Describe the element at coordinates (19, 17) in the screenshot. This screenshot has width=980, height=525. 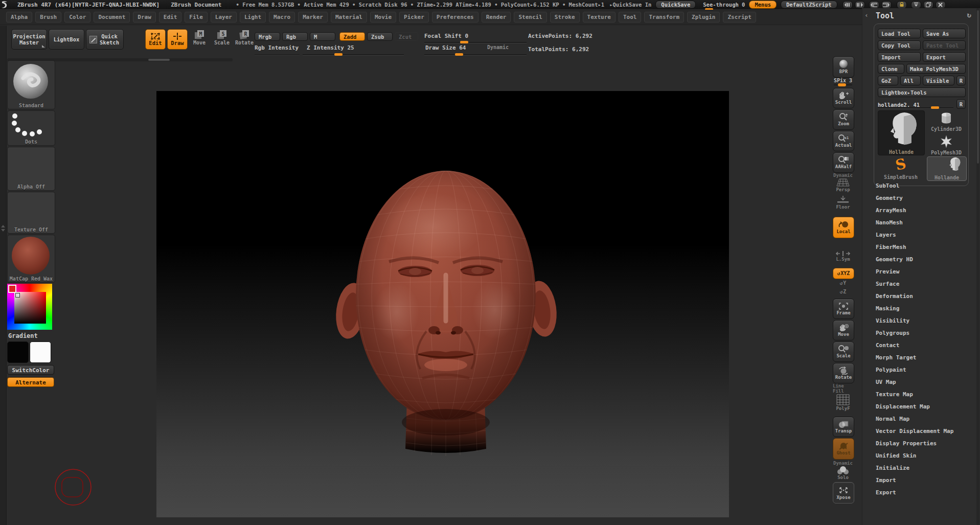
I see `menu-item: Alpha` at that location.